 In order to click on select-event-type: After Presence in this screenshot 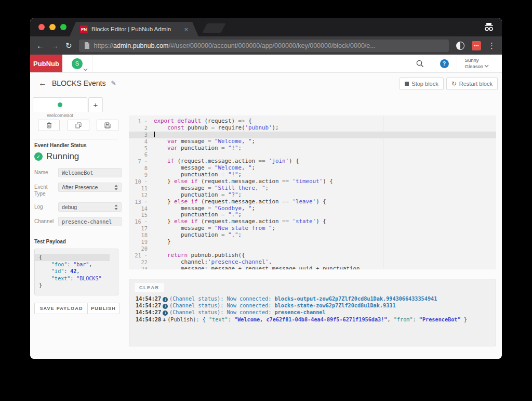, I will do `click(90, 187)`.